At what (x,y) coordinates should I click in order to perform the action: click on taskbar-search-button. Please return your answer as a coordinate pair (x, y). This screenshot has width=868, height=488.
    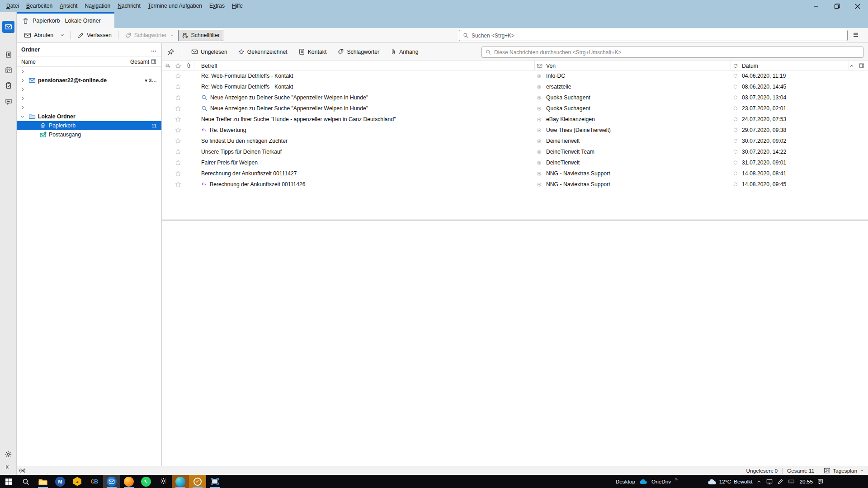
    Looking at the image, I should click on (26, 482).